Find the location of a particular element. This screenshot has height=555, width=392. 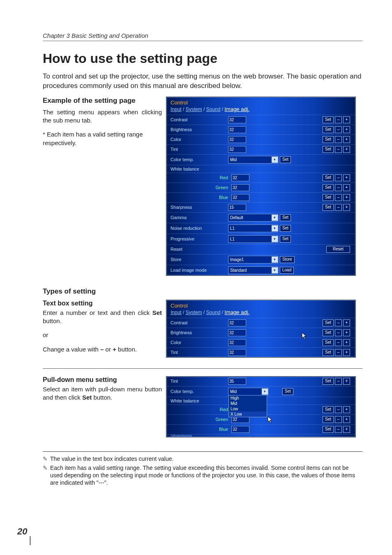

dropdown-option: Low is located at coordinates (248, 409).